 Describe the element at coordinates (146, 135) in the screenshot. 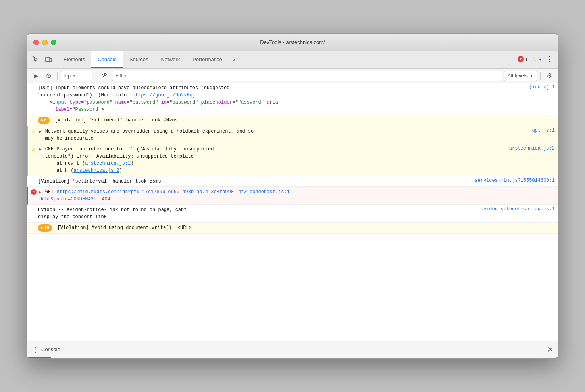

I see `entry-text: Network quality values are overridden us…` at that location.